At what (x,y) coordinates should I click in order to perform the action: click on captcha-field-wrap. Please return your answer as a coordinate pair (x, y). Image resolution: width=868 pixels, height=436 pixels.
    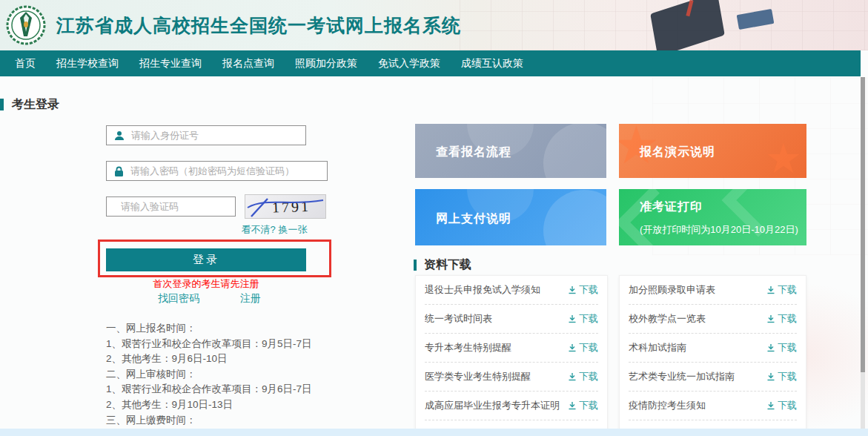
    Looking at the image, I should click on (170, 206).